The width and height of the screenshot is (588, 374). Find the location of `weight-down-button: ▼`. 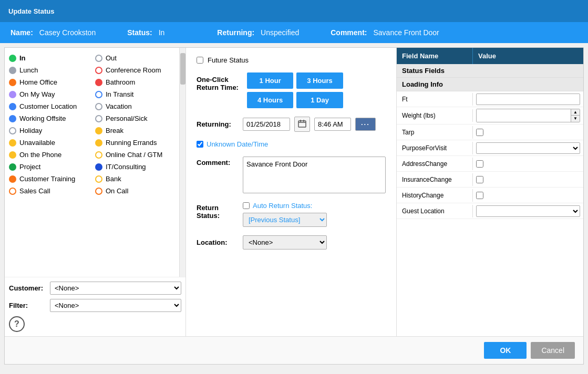

weight-down-button: ▼ is located at coordinates (575, 119).